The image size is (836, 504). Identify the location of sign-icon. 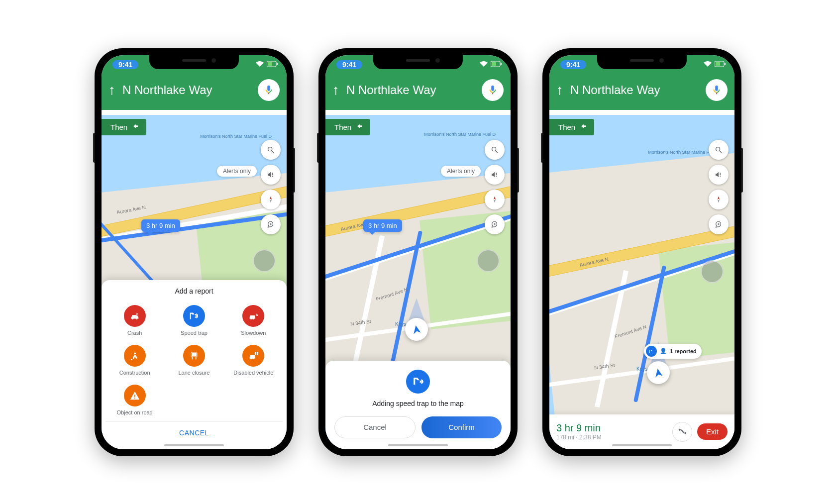
(194, 356).